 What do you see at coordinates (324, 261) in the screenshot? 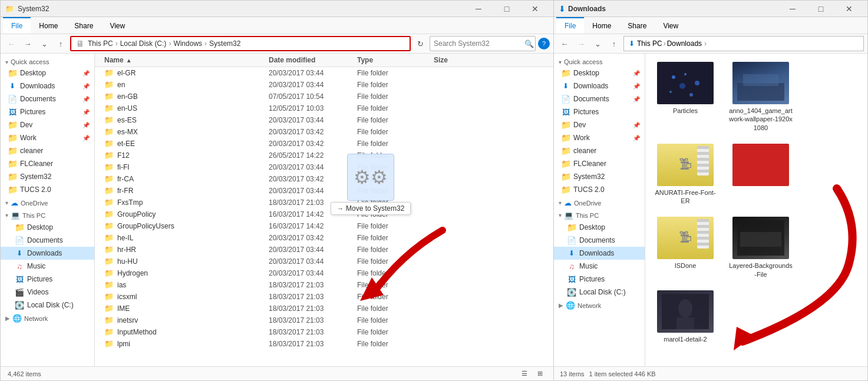
I see `file-row: 📁 hu-HU 20/03/2017 03:44 File folder` at bounding box center [324, 261].